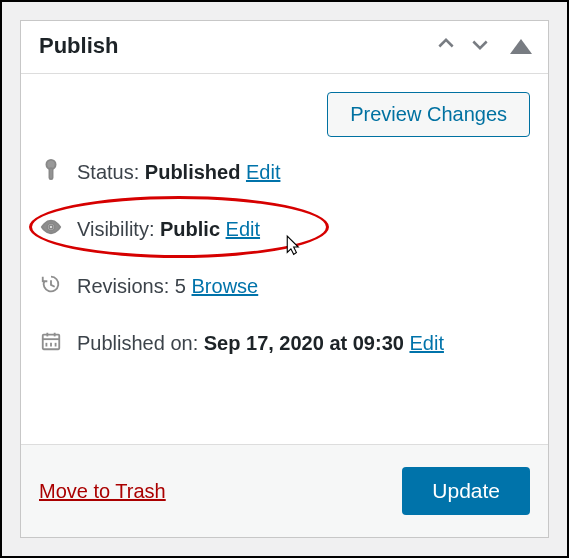 This screenshot has height=558, width=569. Describe the element at coordinates (193, 172) in the screenshot. I see `status-value: Published` at that location.